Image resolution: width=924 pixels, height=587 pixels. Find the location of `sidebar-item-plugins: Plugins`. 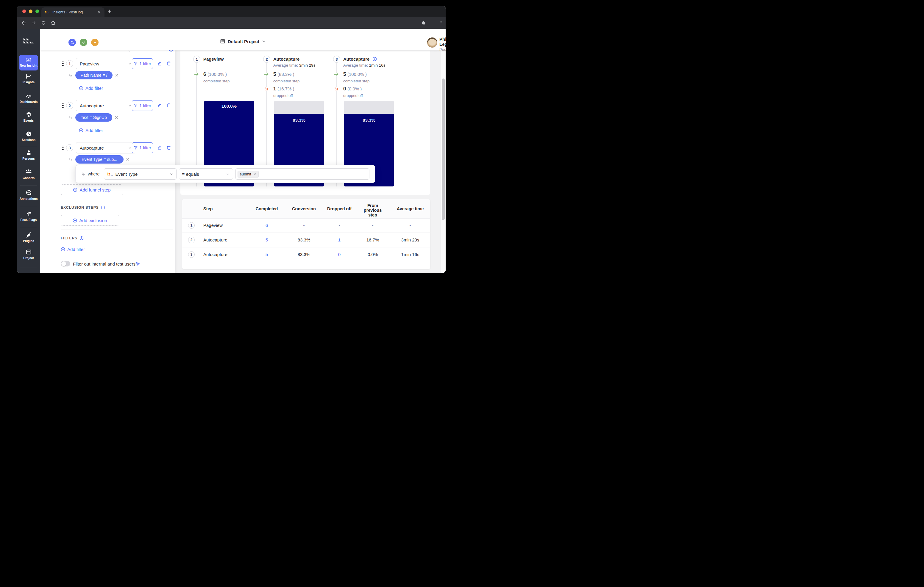

sidebar-item-plugins: Plugins is located at coordinates (28, 237).